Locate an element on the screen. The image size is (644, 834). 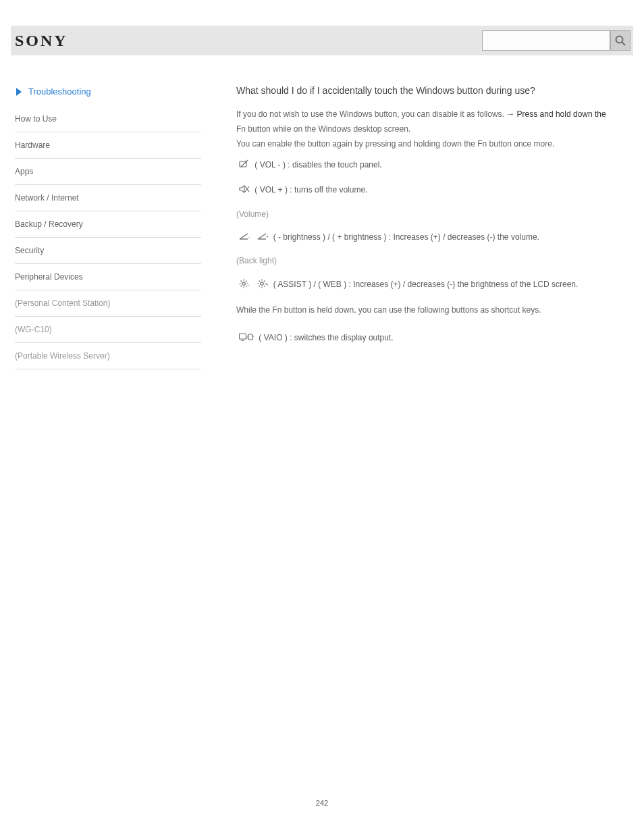
sidebar-item-apps: Apps is located at coordinates (108, 172).